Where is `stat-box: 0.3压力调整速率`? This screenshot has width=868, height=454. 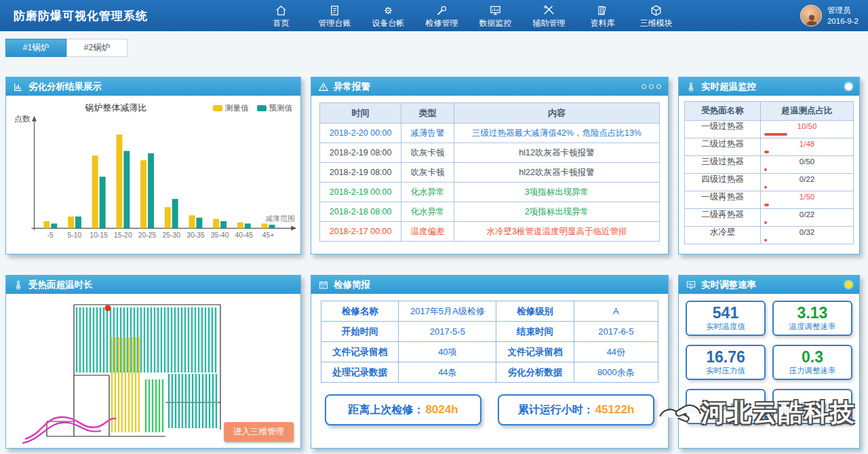 stat-box: 0.3压力调整速率 is located at coordinates (812, 362).